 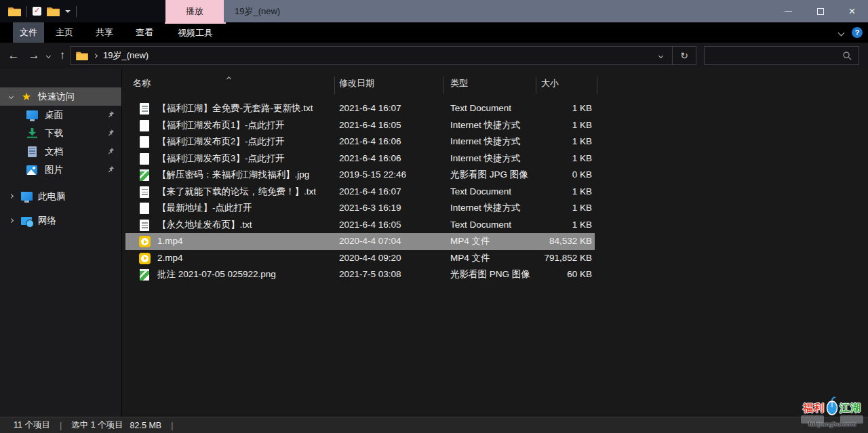 What do you see at coordinates (144, 175) in the screenshot?
I see `image-file-icon` at bounding box center [144, 175].